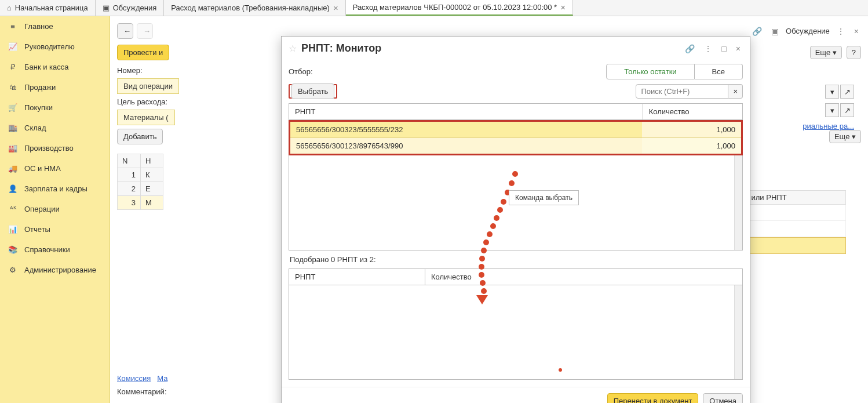 Image resolution: width=868 pixels, height=403 pixels. I want to click on sidebar-item-assets: 🚚ОС и НМА, so click(54, 168).